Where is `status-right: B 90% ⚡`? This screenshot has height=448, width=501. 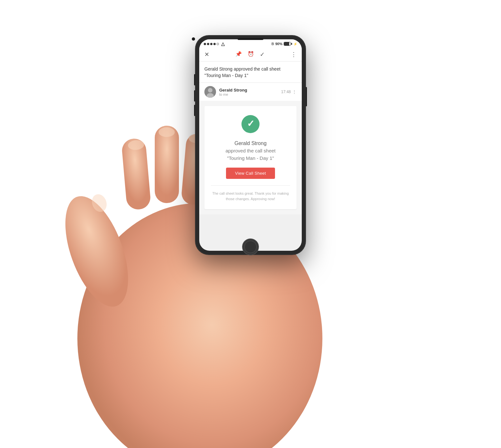 status-right: B 90% ⚡ is located at coordinates (284, 44).